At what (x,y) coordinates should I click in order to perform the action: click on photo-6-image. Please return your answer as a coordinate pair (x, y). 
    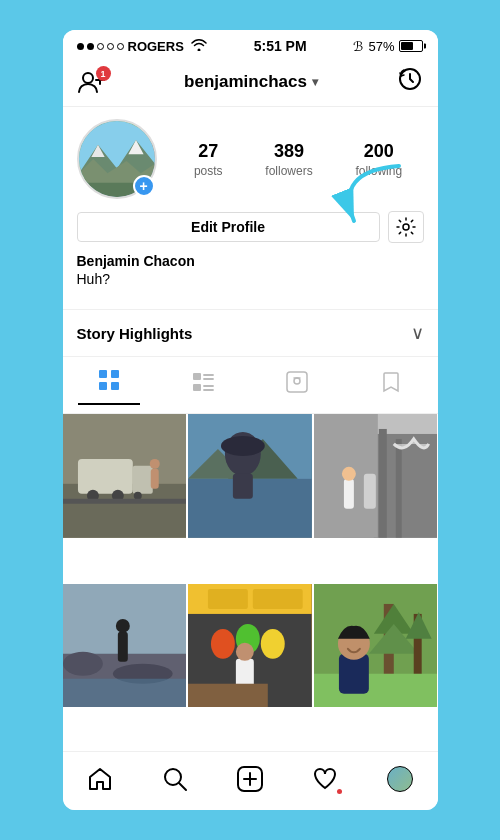
    Looking at the image, I should click on (376, 646).